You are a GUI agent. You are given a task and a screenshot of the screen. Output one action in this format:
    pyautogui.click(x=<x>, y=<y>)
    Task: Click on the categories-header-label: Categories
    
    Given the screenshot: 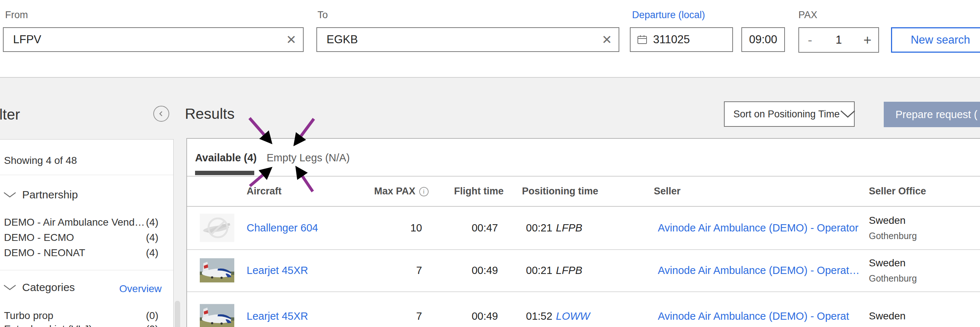 What is the action you would take?
    pyautogui.click(x=49, y=287)
    